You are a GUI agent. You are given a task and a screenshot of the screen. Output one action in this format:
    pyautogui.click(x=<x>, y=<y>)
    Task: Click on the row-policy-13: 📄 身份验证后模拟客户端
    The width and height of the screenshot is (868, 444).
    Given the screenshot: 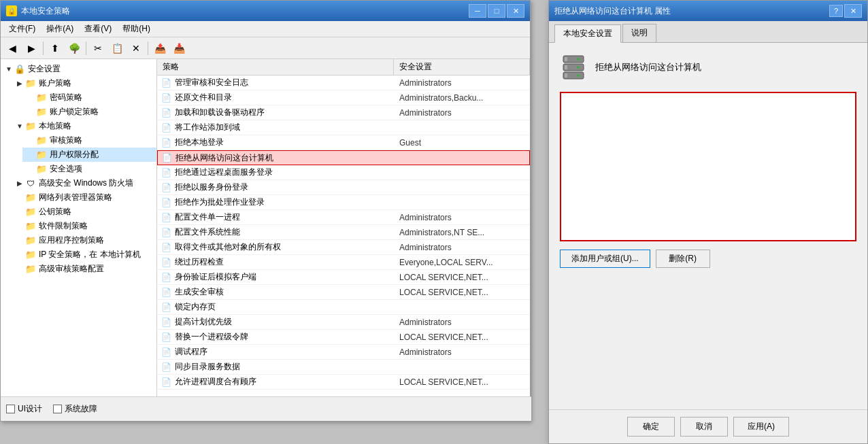 What is the action you would take?
    pyautogui.click(x=276, y=277)
    